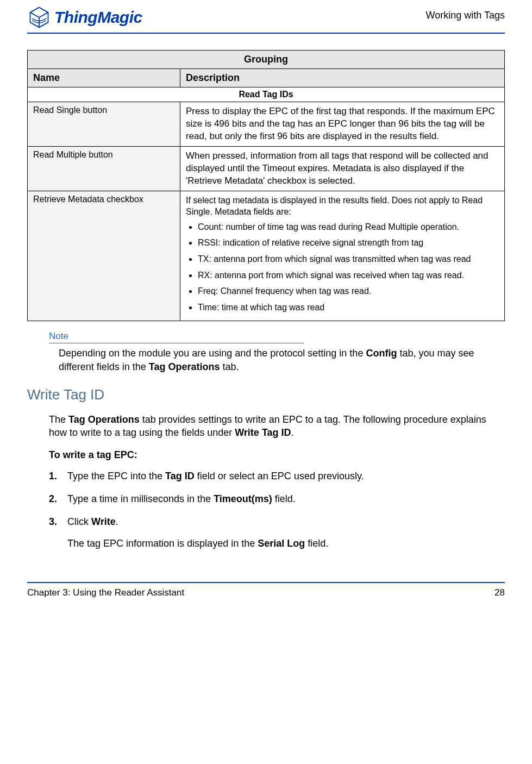 The height and width of the screenshot is (764, 532). Describe the element at coordinates (342, 267) in the screenshot. I see `metadata-list: Count: number of time tag was read durin…` at that location.